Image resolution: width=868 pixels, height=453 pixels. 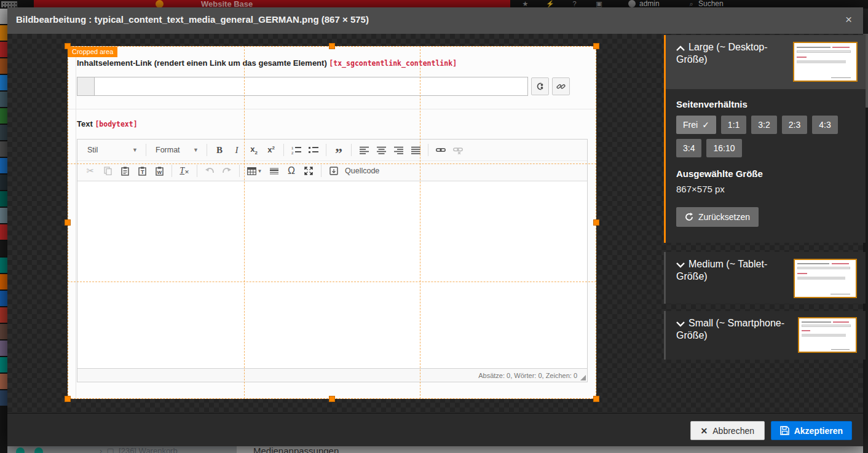 What do you see at coordinates (271, 150) in the screenshot?
I see `superscript-icon: x2` at bounding box center [271, 150].